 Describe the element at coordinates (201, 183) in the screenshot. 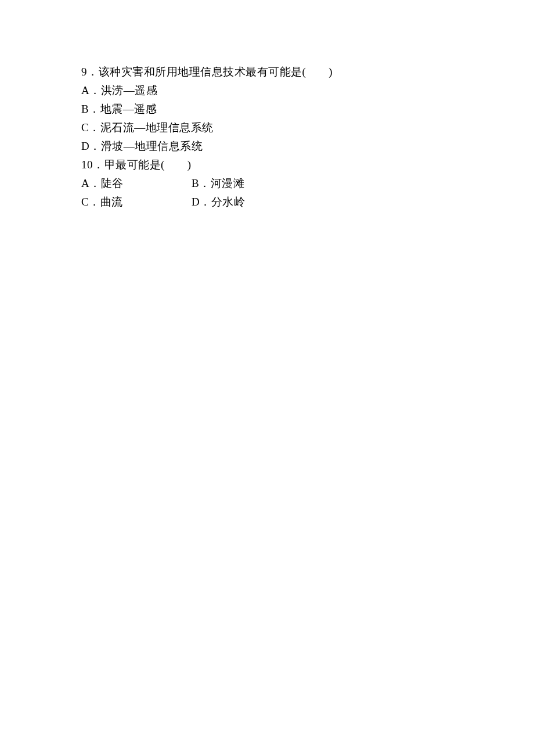

I see `q10-optB-letter: B．` at that location.